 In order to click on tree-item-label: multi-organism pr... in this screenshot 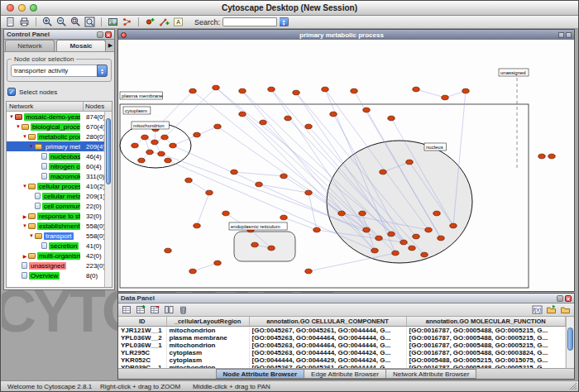, I will do `click(59, 256)`.